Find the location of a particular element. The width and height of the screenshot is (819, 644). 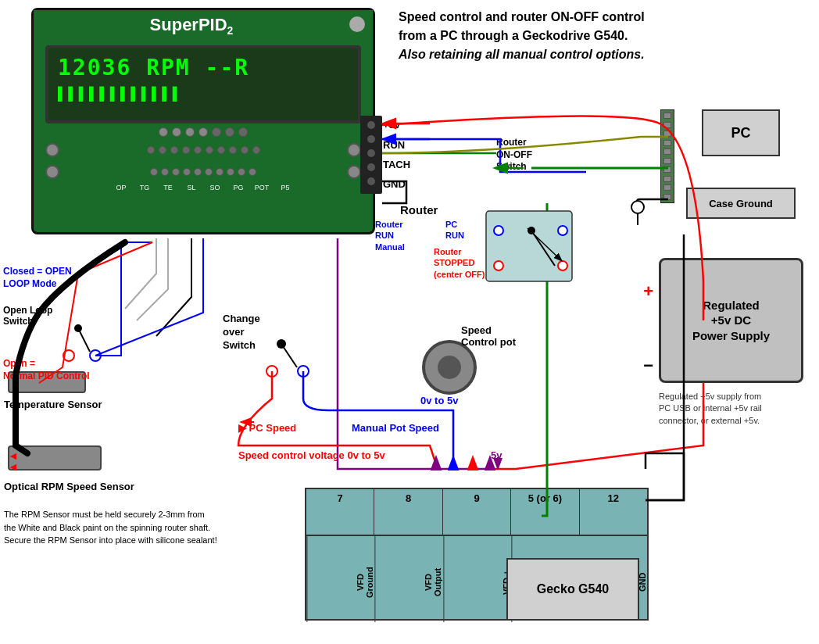

open-loop-switch-arm is located at coordinates (84, 340).